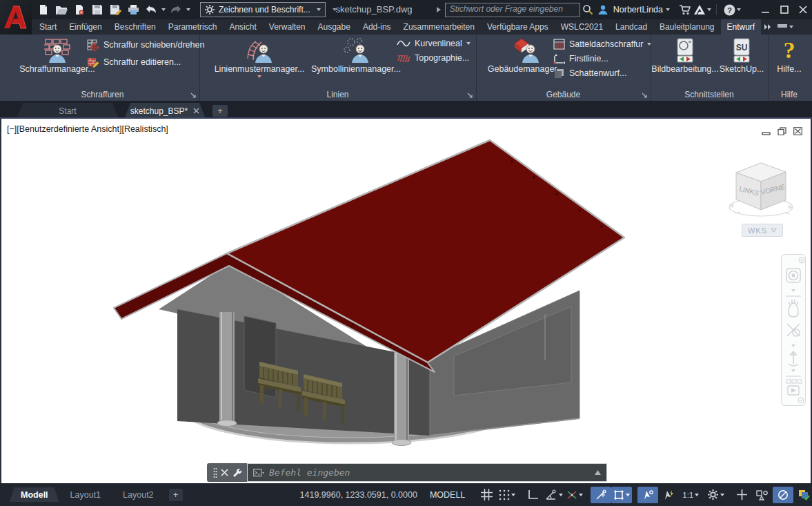 The width and height of the screenshot is (812, 506). What do you see at coordinates (176, 495) in the screenshot?
I see `new-layout-button: +` at bounding box center [176, 495].